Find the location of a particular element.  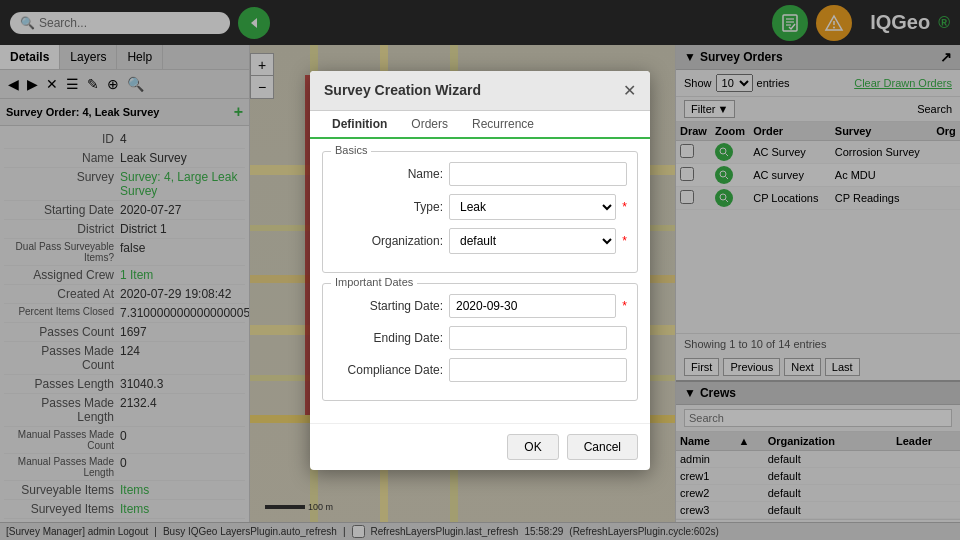

org-select: default is located at coordinates (532, 241).